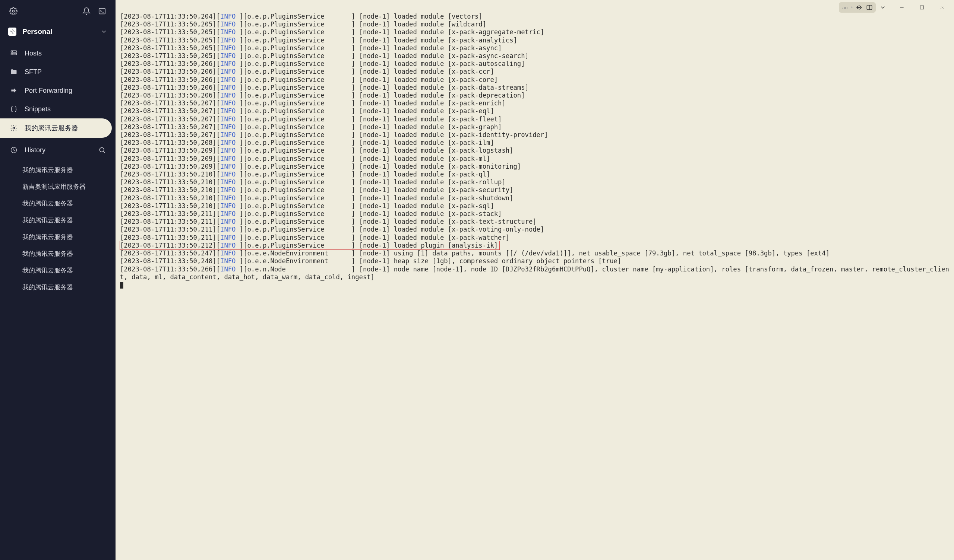 Image resolution: width=954 pixels, height=560 pixels. I want to click on chevron-down-icon, so click(104, 32).